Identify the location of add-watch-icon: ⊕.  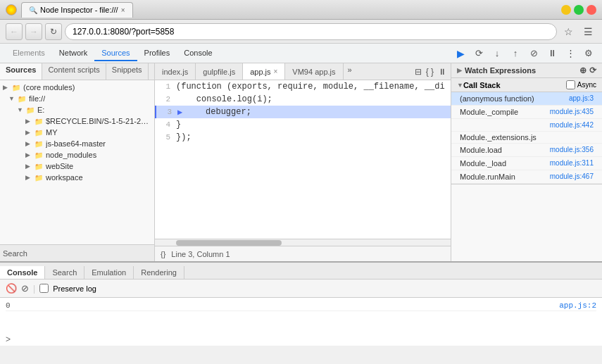
(583, 70).